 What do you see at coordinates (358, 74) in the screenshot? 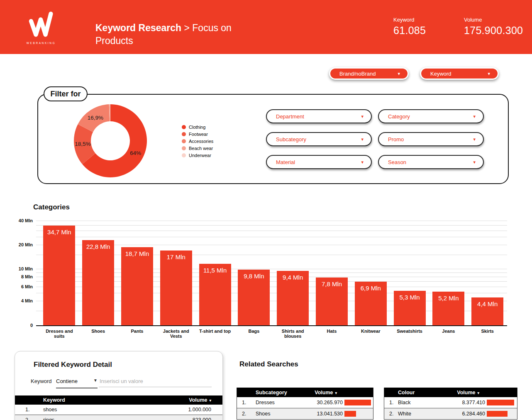
I see `top-filter-label: Brand/noBrand` at bounding box center [358, 74].